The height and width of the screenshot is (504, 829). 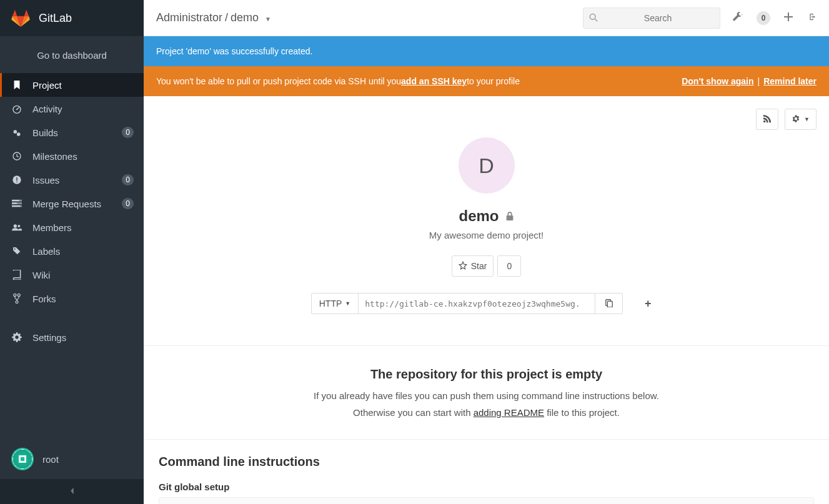 What do you see at coordinates (47, 85) in the screenshot?
I see `sidebar-item-label: Project` at bounding box center [47, 85].